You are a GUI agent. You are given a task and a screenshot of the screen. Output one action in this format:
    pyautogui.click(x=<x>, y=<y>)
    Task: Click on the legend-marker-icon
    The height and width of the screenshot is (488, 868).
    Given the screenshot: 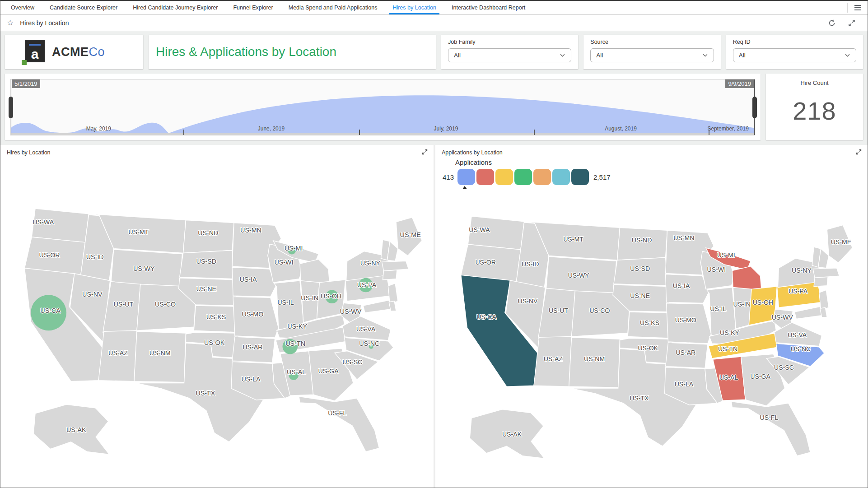 What is the action you would take?
    pyautogui.click(x=465, y=188)
    